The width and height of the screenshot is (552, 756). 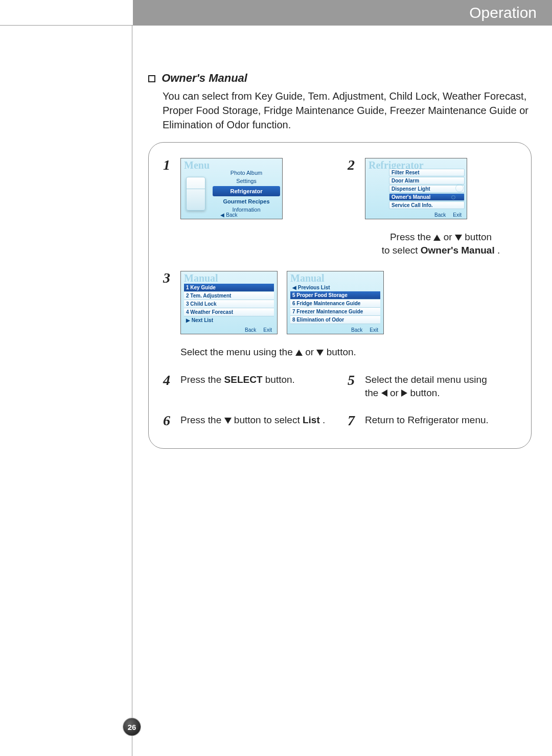 What do you see at coordinates (335, 304) in the screenshot?
I see `lcd3b-list: ◀ Previous List 5 Proper Food Storage 6 …` at bounding box center [335, 304].